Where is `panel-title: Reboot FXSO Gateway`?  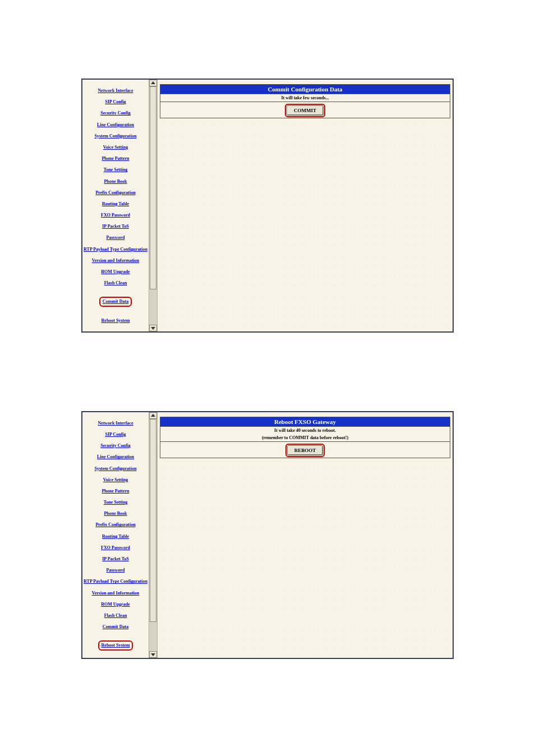 panel-title: Reboot FXSO Gateway is located at coordinates (305, 422).